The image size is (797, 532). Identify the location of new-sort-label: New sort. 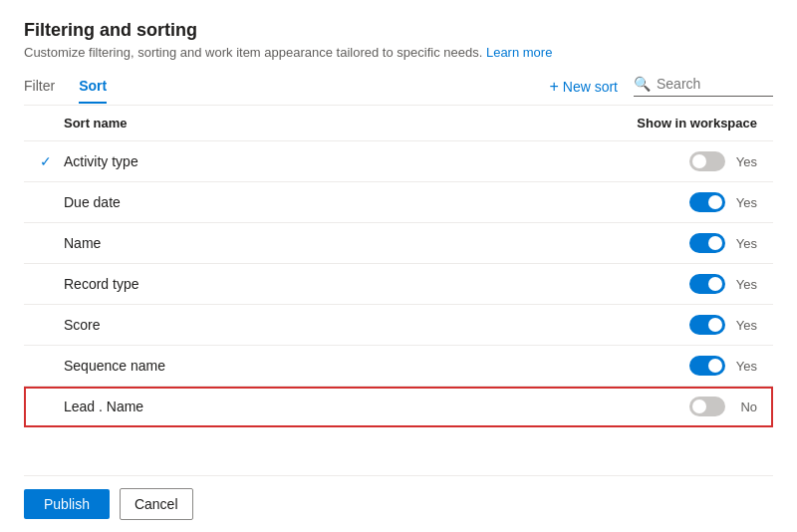
(590, 87).